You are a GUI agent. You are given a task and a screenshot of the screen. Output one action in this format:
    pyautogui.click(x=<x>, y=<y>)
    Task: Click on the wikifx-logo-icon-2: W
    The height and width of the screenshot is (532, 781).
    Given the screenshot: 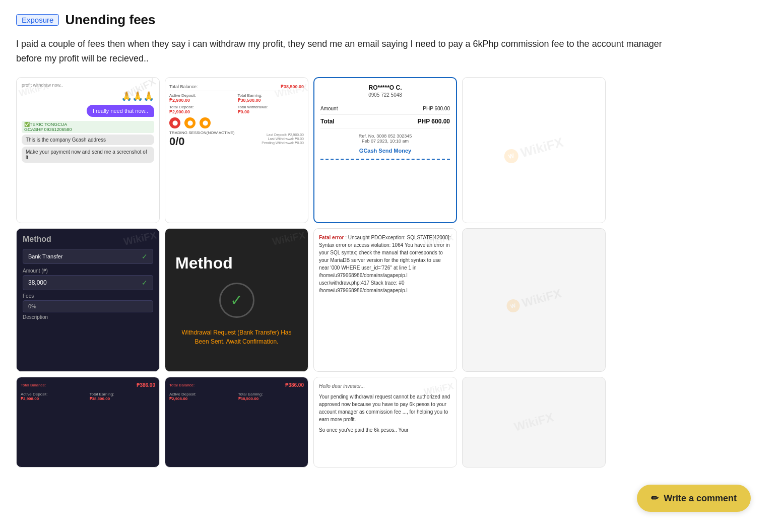 What is the action you would take?
    pyautogui.click(x=513, y=305)
    